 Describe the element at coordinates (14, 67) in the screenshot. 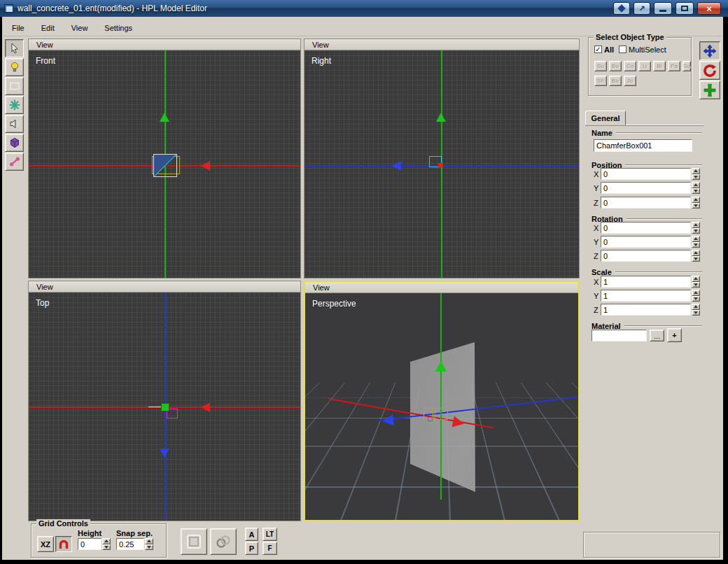

I see `light-tool-button` at that location.